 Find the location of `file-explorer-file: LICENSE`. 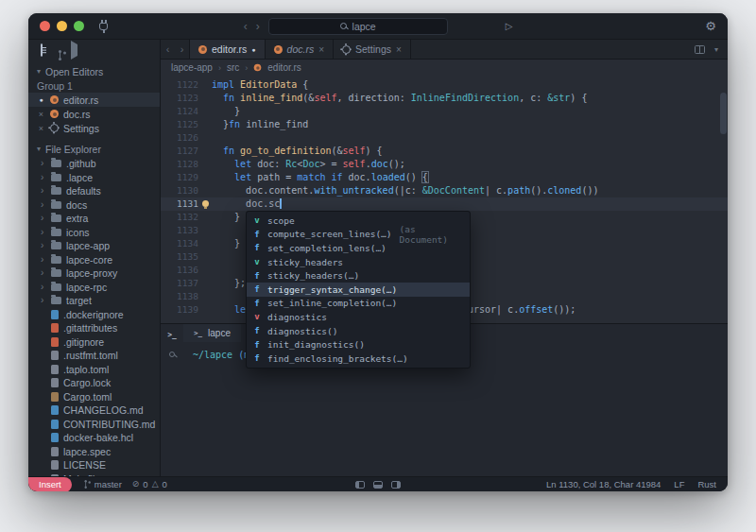

file-explorer-file: LICENSE is located at coordinates (94, 465).